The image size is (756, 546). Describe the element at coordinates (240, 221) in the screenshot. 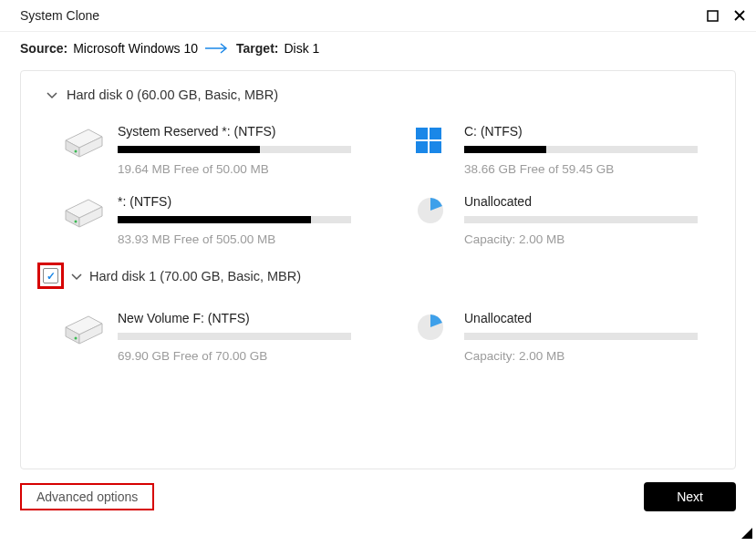

I see `partition-info: *: (NTFS) 83.93 MB Free of 505.00 MB` at that location.